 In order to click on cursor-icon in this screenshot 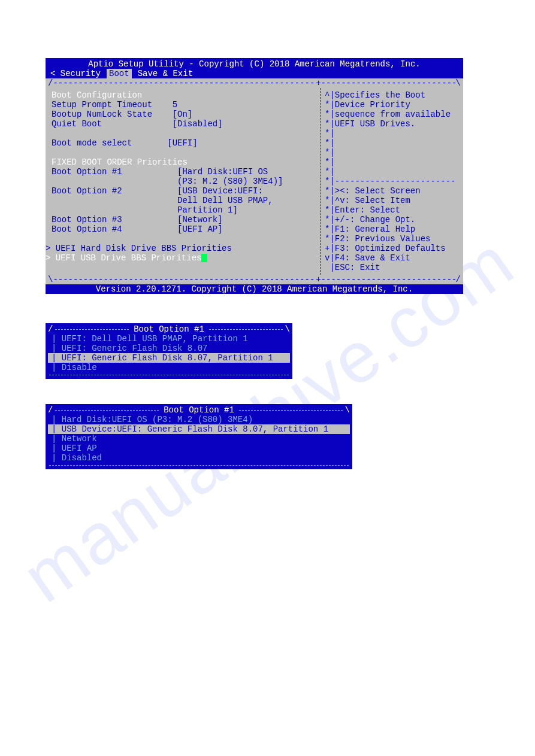, I will do `click(204, 258)`.